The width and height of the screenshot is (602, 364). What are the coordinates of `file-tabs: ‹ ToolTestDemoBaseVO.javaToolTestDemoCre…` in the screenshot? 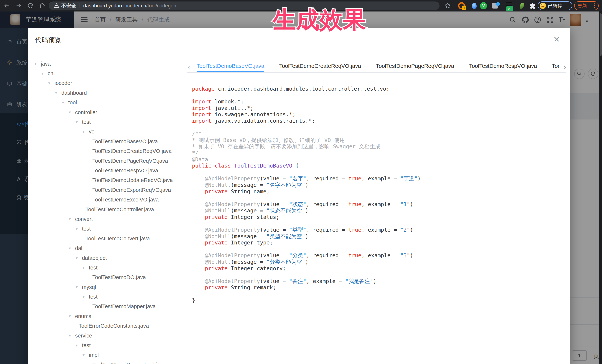 It's located at (376, 67).